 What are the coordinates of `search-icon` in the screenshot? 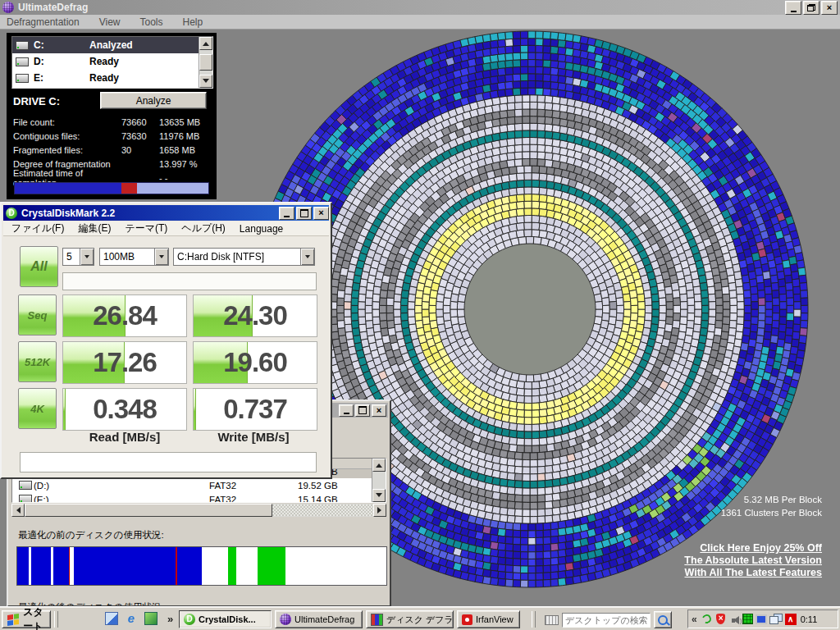 It's located at (663, 620).